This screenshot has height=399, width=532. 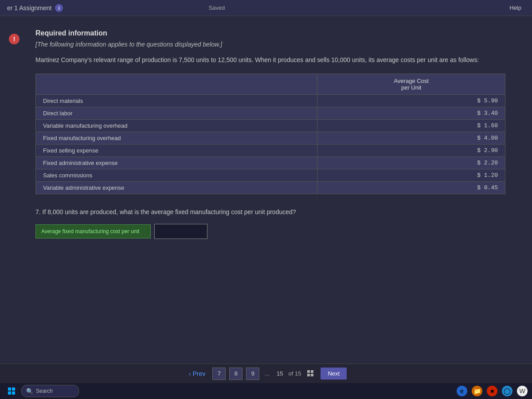 I want to click on taskbar: ‹ Prev 7 8 9 ... 15 of 15 Next 🔍 Search, so click(x=266, y=381).